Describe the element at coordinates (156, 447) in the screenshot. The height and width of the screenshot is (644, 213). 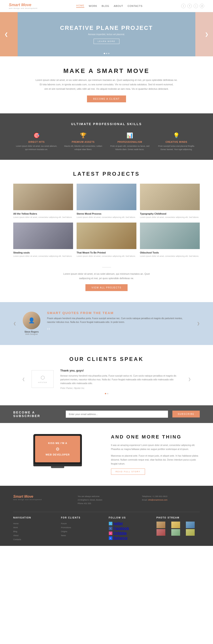
I see `one-more-para1: It was an amazing experience! Lorem ipsu…` at that location.